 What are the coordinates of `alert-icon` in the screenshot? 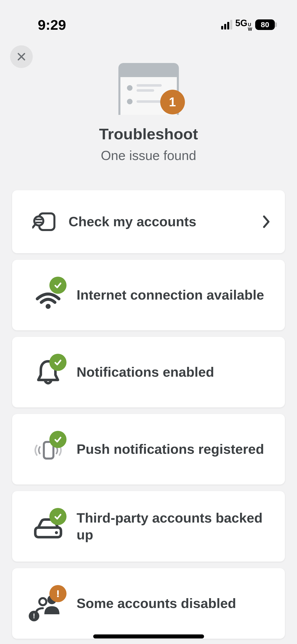 It's located at (58, 594).